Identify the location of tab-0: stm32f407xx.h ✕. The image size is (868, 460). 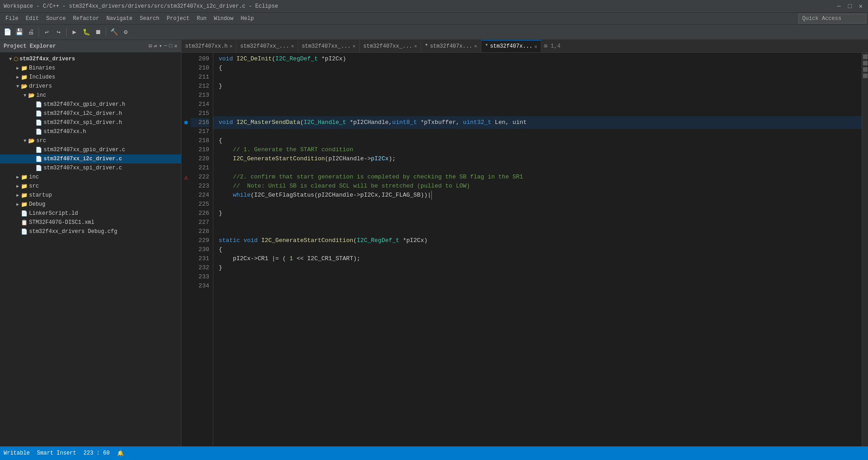
(209, 46).